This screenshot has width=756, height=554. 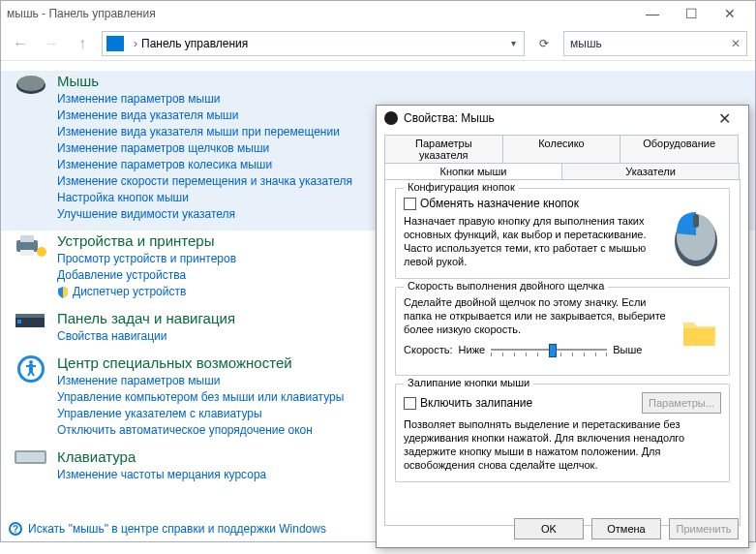 I want to click on slow-label: Ниже, so click(x=472, y=350).